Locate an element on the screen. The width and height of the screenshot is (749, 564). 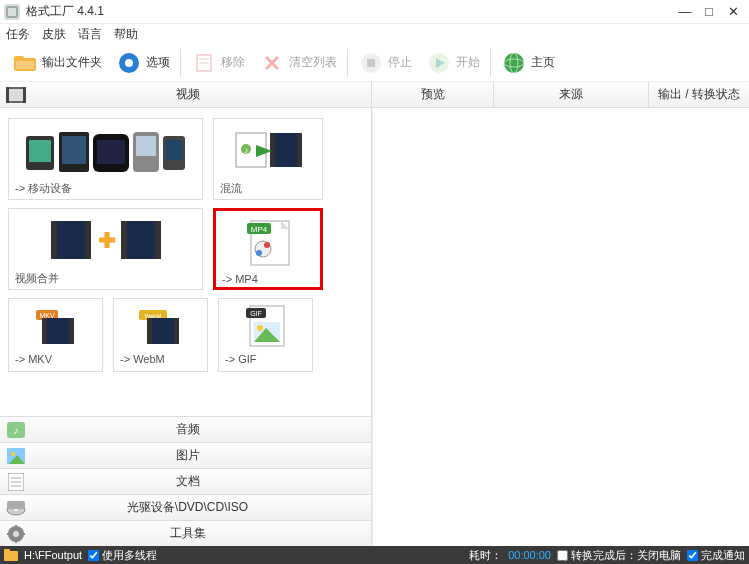
multithread-label: 使用多线程 is located at coordinates (130, 556).